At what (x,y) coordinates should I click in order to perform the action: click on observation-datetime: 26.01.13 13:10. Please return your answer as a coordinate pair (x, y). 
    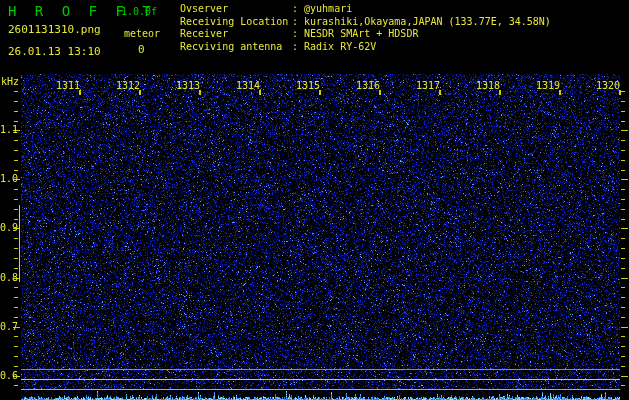
    Looking at the image, I should click on (54, 52).